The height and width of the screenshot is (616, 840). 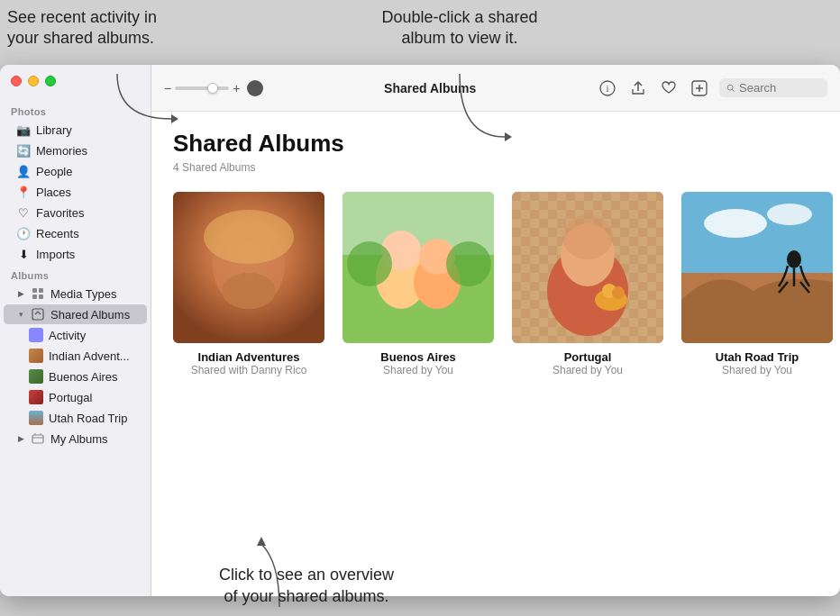 What do you see at coordinates (76, 439) in the screenshot?
I see `sidebar-item-my-albums: ▶ My Albums` at bounding box center [76, 439].